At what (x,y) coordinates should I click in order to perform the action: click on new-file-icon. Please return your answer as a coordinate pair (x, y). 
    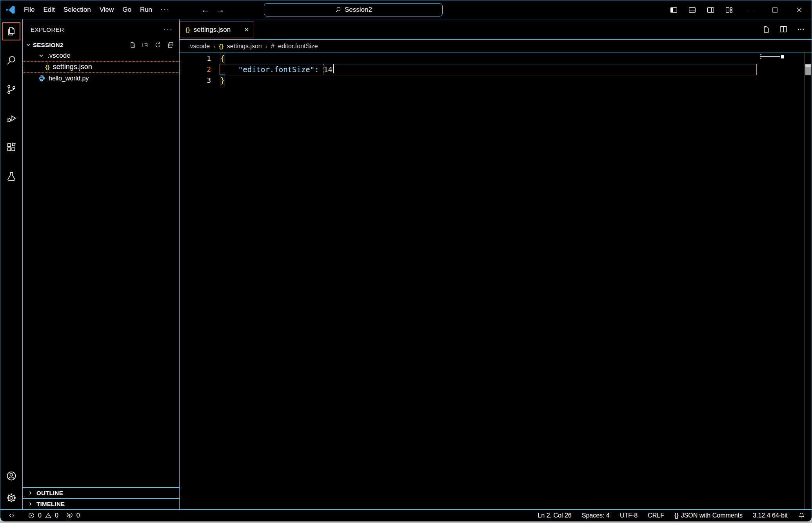
    Looking at the image, I should click on (133, 45).